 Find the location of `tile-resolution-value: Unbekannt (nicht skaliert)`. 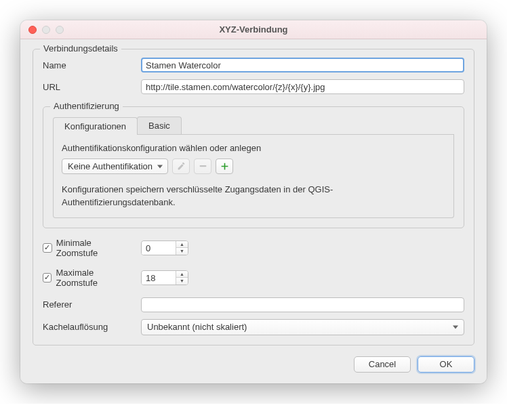

tile-resolution-value: Unbekannt (nicht skaliert) is located at coordinates (197, 327).